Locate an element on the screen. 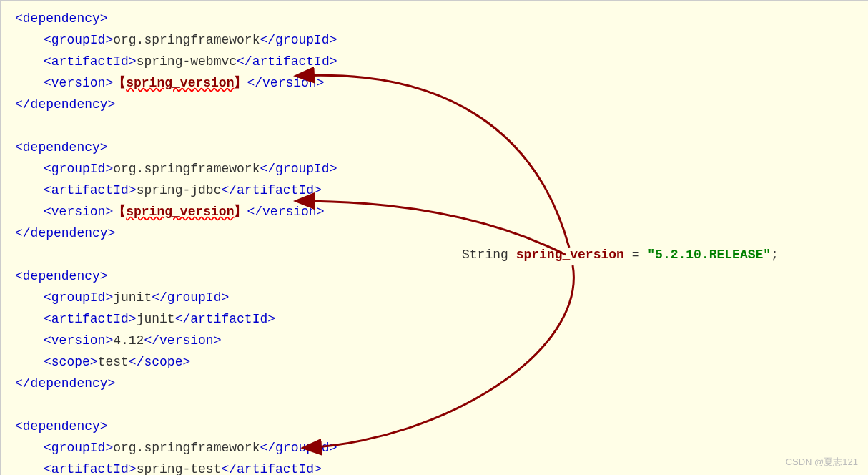  decl-value: "5.2.10.RELEASE" is located at coordinates (709, 255).